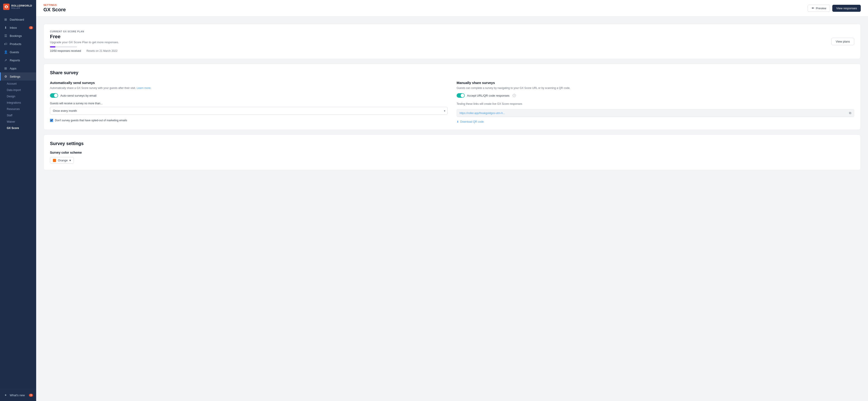 The width and height of the screenshot is (868, 401). What do you see at coordinates (65, 51) in the screenshot?
I see `plan-responses: 10/50 responses received` at bounding box center [65, 51].